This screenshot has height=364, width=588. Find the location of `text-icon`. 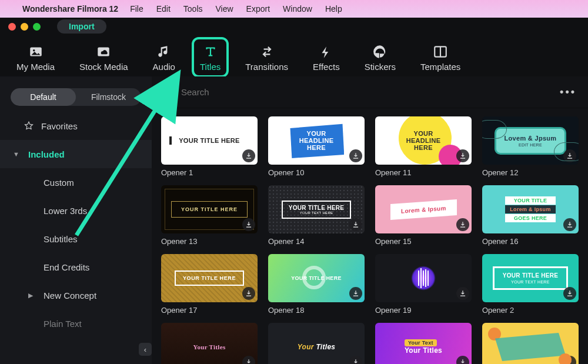

text-icon is located at coordinates (211, 52).